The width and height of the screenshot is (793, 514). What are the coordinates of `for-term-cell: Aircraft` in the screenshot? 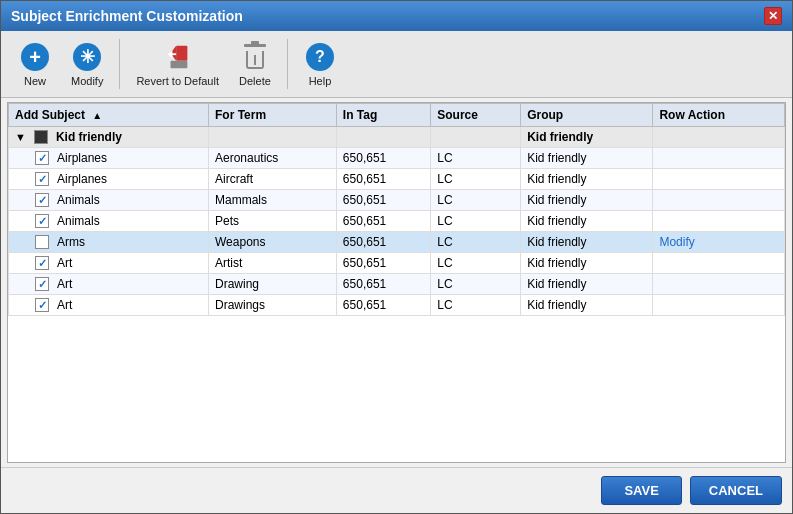 It's located at (273, 180).